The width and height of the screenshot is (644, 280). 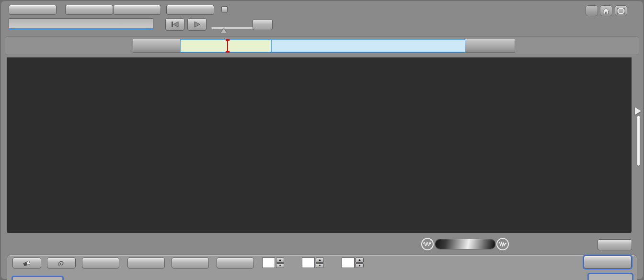 What do you see at coordinates (592, 11) in the screenshot?
I see `version-badge` at bounding box center [592, 11].